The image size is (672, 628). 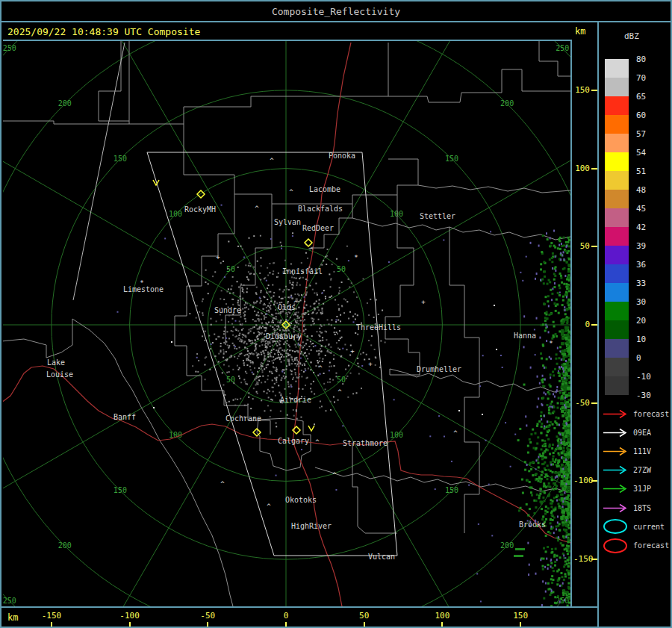 I want to click on range-ring-label: 150, so click(x=452, y=490).